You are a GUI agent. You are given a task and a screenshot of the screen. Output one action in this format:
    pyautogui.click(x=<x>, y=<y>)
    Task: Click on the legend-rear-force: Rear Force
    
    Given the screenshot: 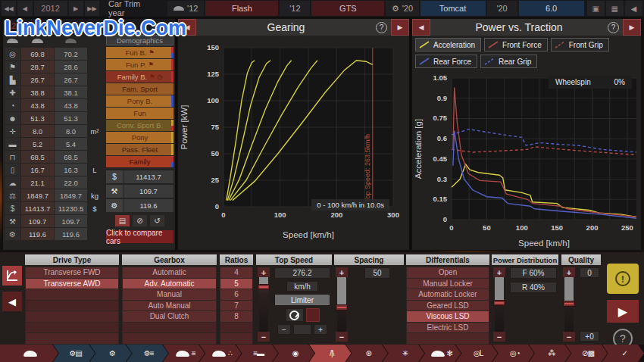 What is the action you would take?
    pyautogui.click(x=446, y=61)
    